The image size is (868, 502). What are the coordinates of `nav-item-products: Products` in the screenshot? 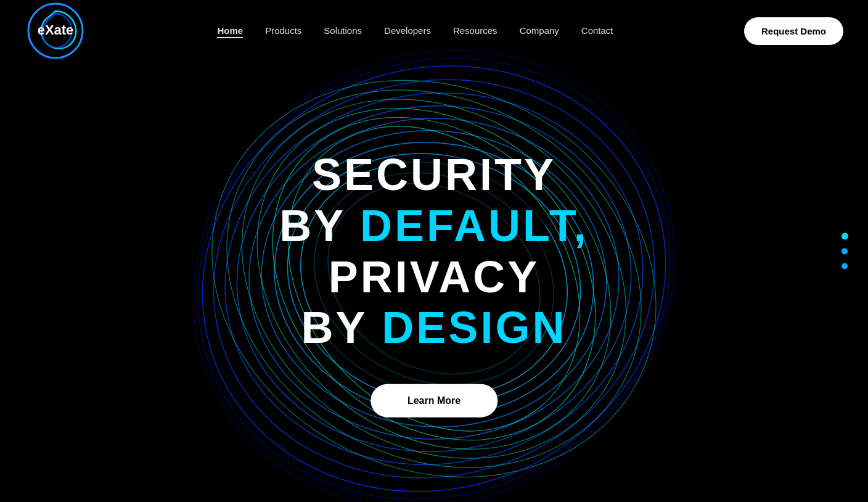 It's located at (284, 31).